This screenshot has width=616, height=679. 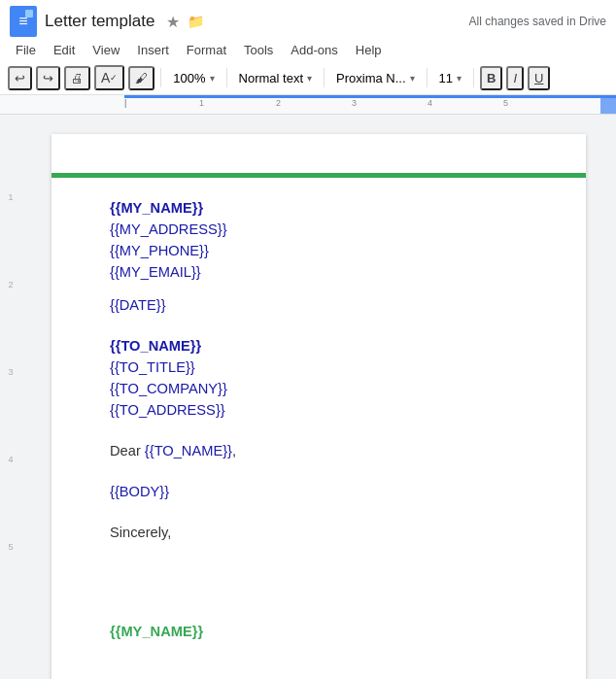 I want to click on to-title-line: {{TO_TITLE}}, so click(x=319, y=367).